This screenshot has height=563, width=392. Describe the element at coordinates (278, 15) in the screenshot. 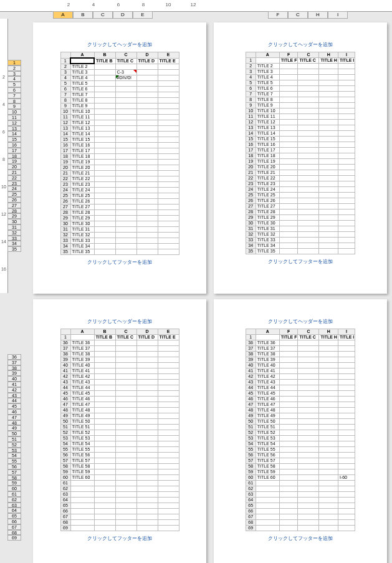

I see `col-header-F: F` at that location.